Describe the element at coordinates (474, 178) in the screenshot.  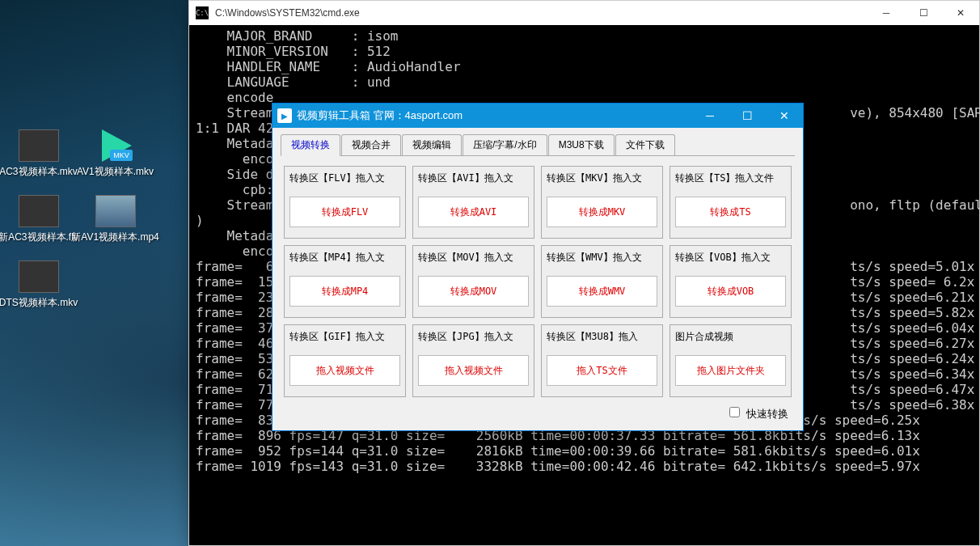
I see `cell-label: 转换区【AVI】拖入文` at that location.